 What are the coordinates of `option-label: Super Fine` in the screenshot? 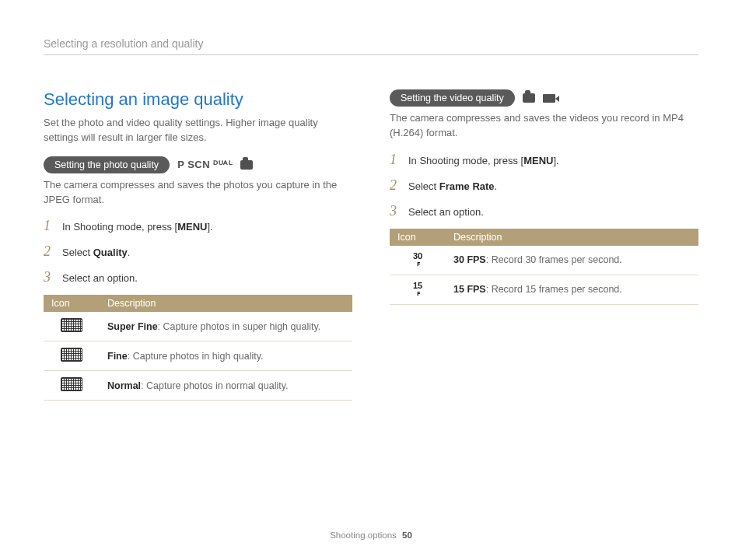 It's located at (132, 327).